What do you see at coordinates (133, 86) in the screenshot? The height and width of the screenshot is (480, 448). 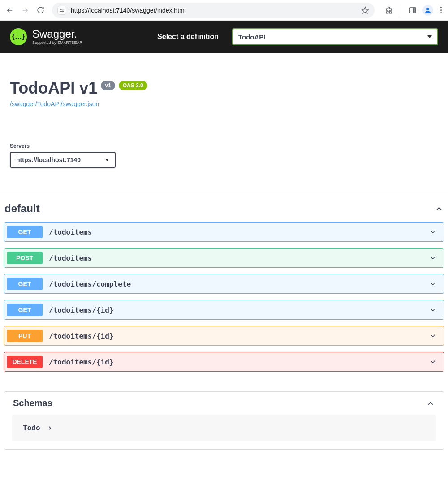 I see `oas-badge: OAS 3.0` at bounding box center [133, 86].